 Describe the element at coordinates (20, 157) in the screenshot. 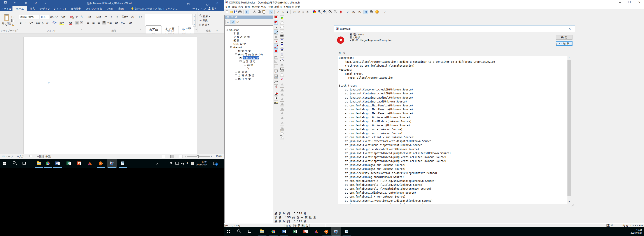

I see `word-count: 0 文字` at that location.